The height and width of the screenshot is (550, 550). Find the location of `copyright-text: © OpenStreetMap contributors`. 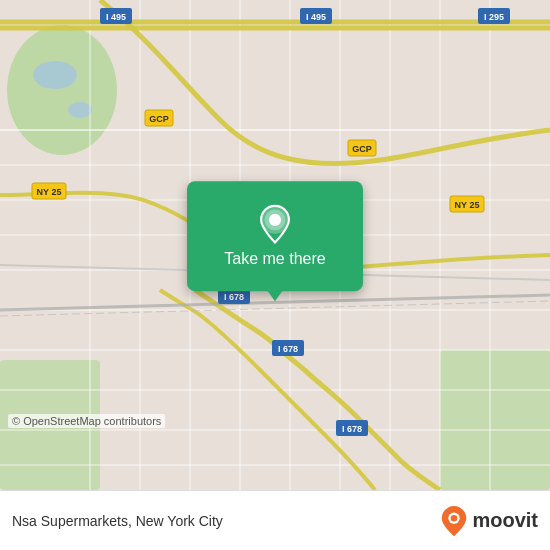

copyright-text: © OpenStreetMap contributors is located at coordinates (86, 421).